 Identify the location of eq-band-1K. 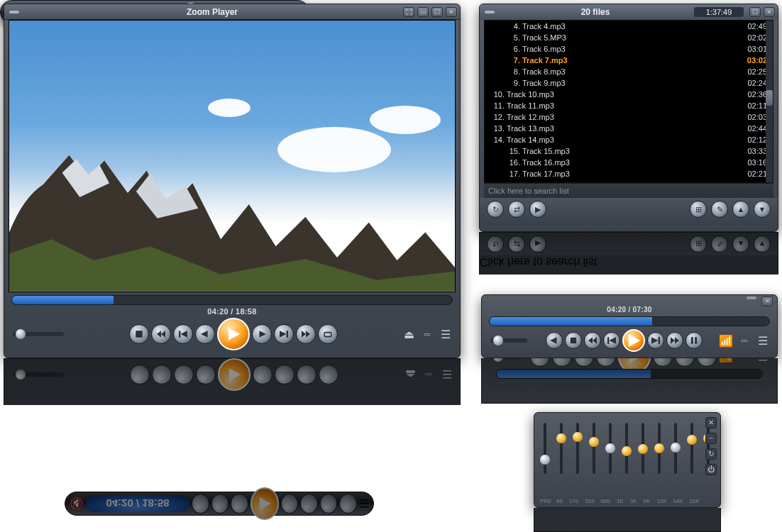
(627, 455).